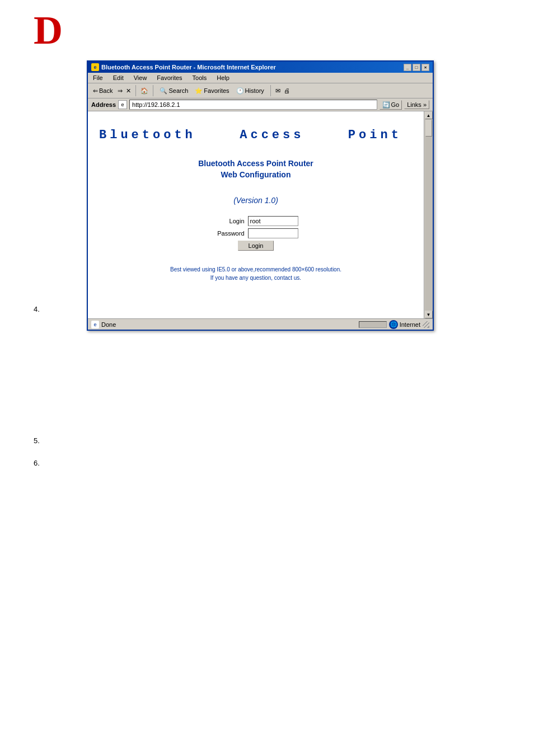 Image resolution: width=534 pixels, height=756 pixels. I want to click on status-page-icon: e, so click(95, 325).